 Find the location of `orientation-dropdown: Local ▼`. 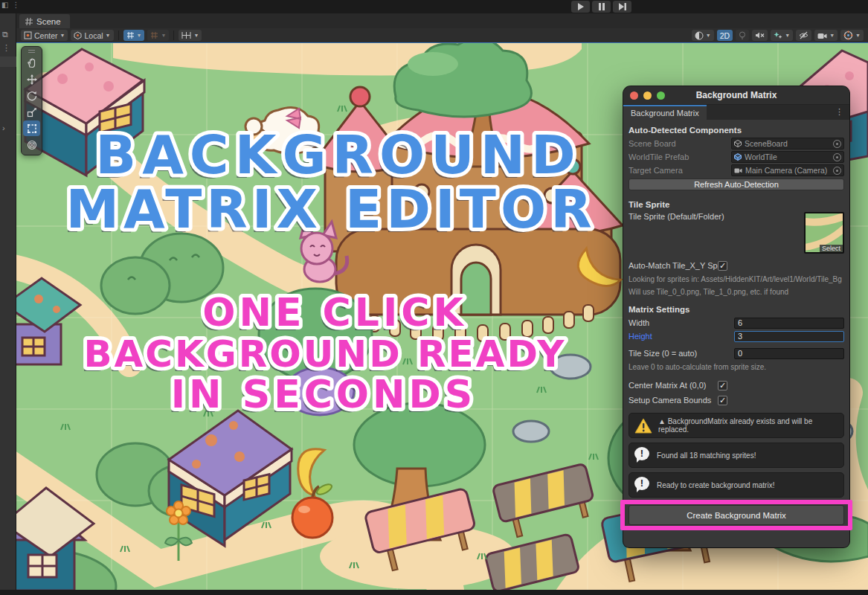

orientation-dropdown: Local ▼ is located at coordinates (92, 36).